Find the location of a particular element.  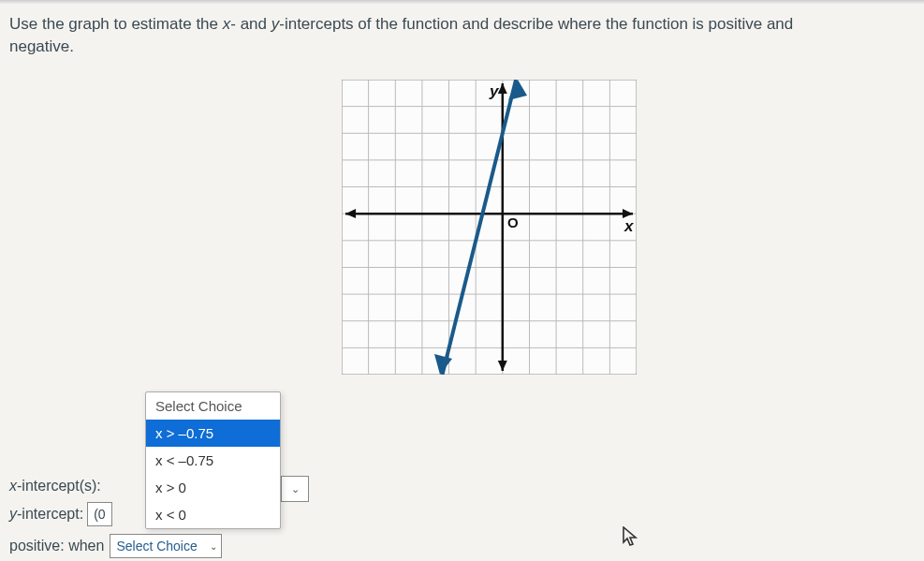

positive-label: positive: when is located at coordinates (56, 546).